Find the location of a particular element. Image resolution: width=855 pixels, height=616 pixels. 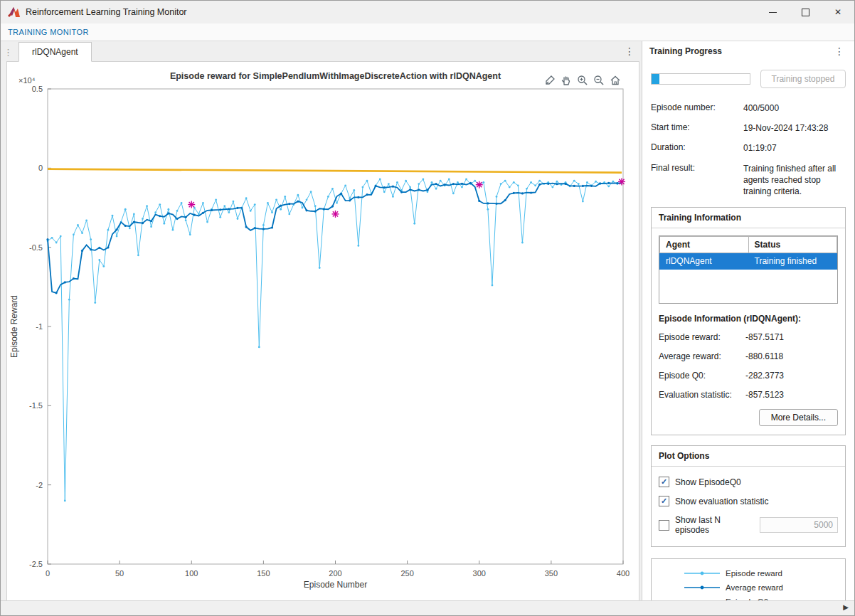

episode-number-value: 400/5000 is located at coordinates (795, 108).